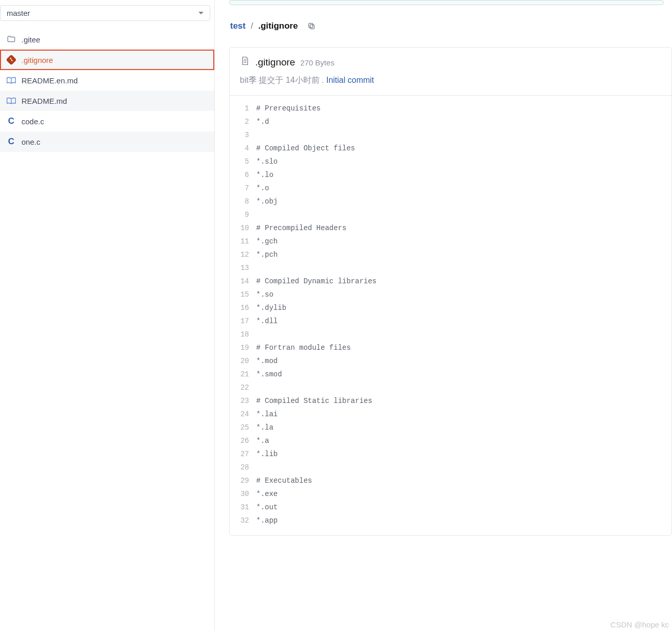 This screenshot has height=631, width=672. I want to click on commit-time: 提交于 14小时前 ., so click(292, 80).